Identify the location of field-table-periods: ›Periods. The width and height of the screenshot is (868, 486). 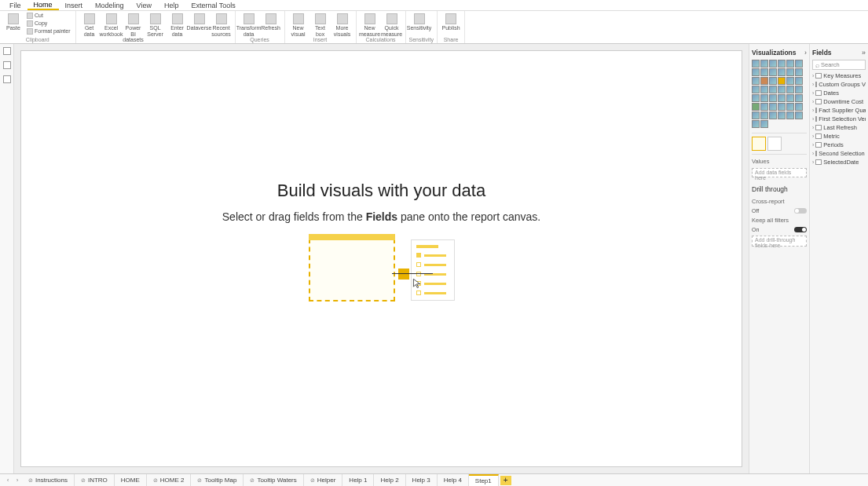
(839, 144).